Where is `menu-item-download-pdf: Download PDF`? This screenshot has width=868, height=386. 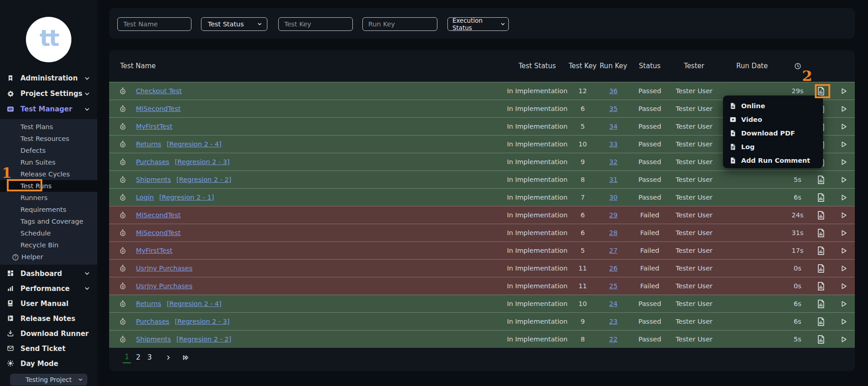 menu-item-download-pdf: Download PDF is located at coordinates (773, 133).